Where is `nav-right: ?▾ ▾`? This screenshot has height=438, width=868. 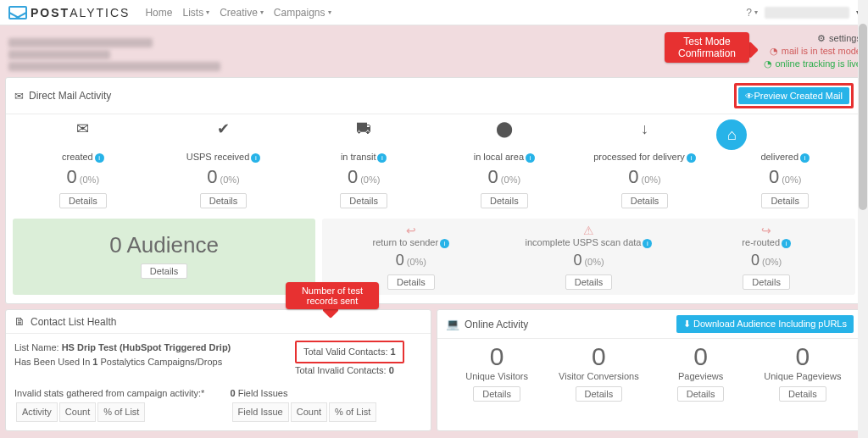 nav-right: ?▾ ▾ is located at coordinates (803, 13).